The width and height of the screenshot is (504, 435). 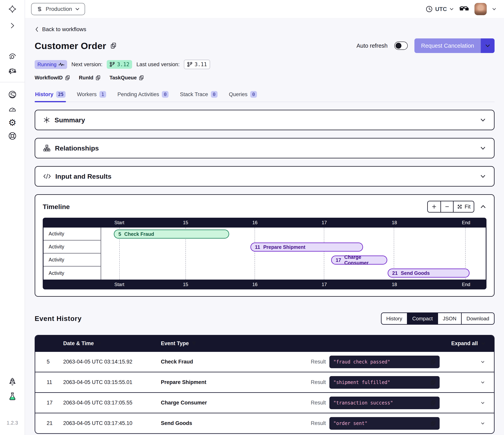 I want to click on labs-flask-icon, so click(x=12, y=397).